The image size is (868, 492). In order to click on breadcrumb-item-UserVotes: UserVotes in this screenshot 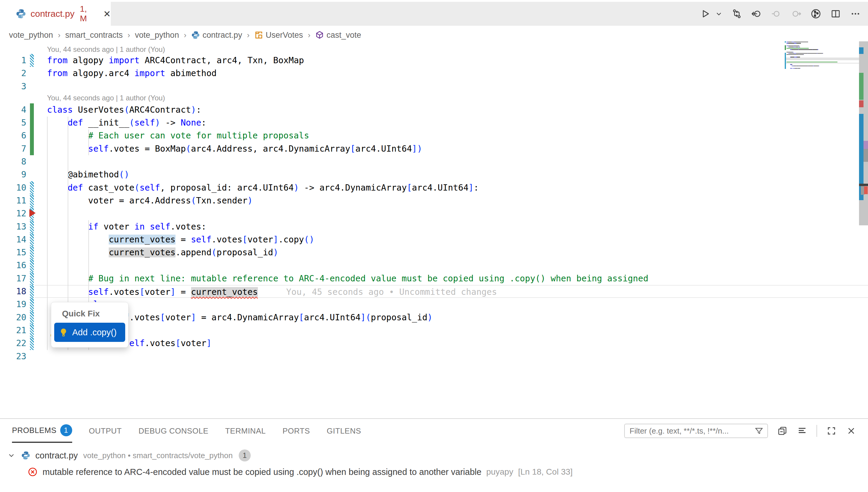, I will do `click(279, 35)`.